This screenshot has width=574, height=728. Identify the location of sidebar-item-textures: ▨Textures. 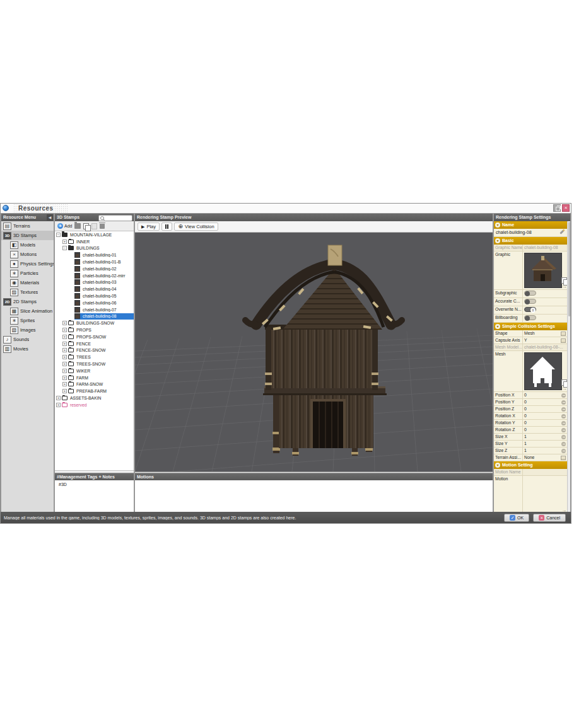
(28, 292).